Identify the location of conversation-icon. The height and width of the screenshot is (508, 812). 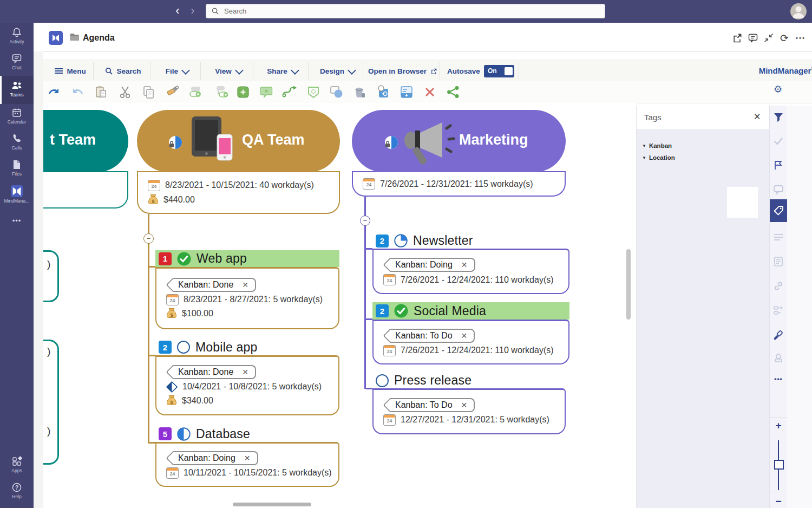
(754, 38).